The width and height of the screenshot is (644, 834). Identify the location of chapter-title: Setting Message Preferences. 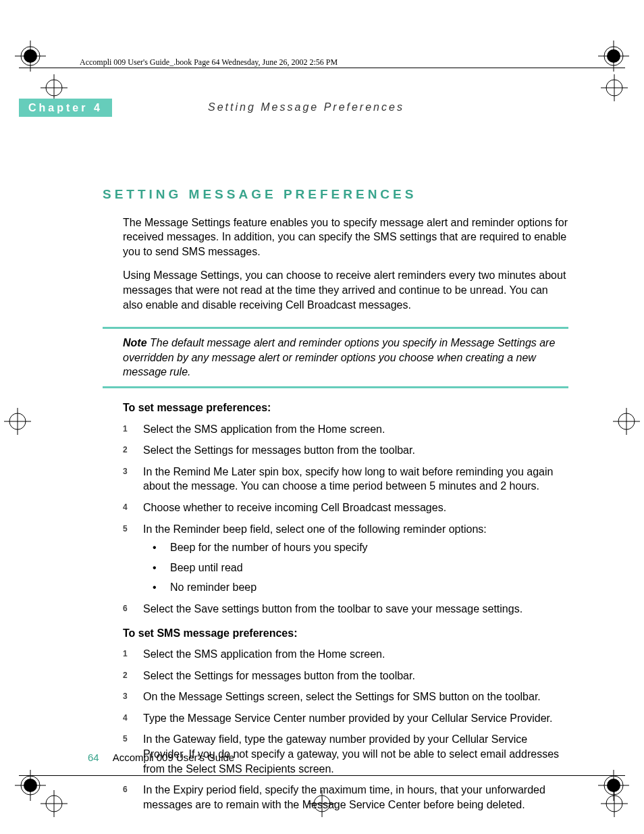
(306, 107).